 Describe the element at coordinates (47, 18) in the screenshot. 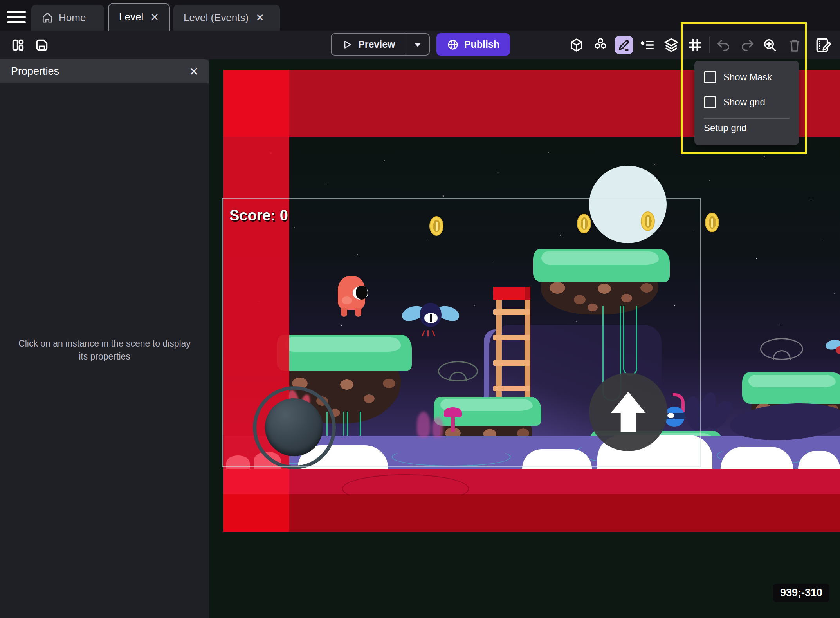

I see `home-icon` at that location.